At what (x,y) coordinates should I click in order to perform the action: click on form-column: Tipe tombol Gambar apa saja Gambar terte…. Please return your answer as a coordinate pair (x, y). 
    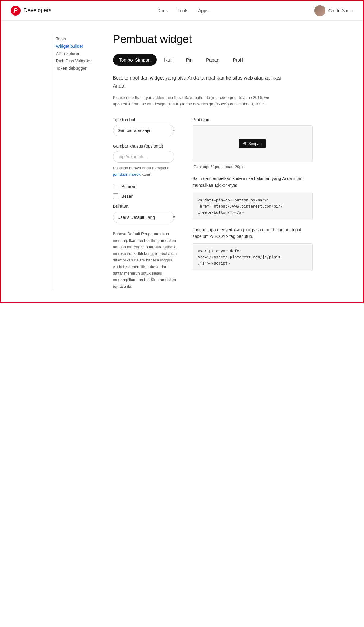
    Looking at the image, I should click on (147, 204).